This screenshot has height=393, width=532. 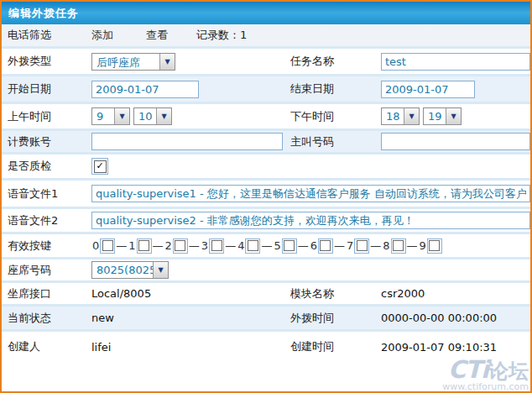 I want to click on row-interface-module: 坐席接口 Local/8005 模块名称 csr2000, so click(x=266, y=295).